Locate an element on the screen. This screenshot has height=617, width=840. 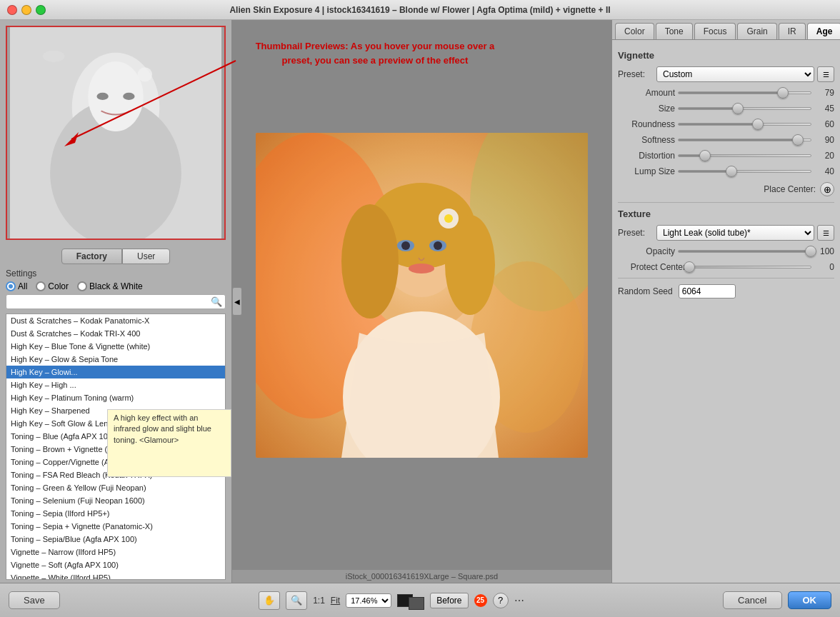
random-seed-input: 6064 is located at coordinates (707, 291).